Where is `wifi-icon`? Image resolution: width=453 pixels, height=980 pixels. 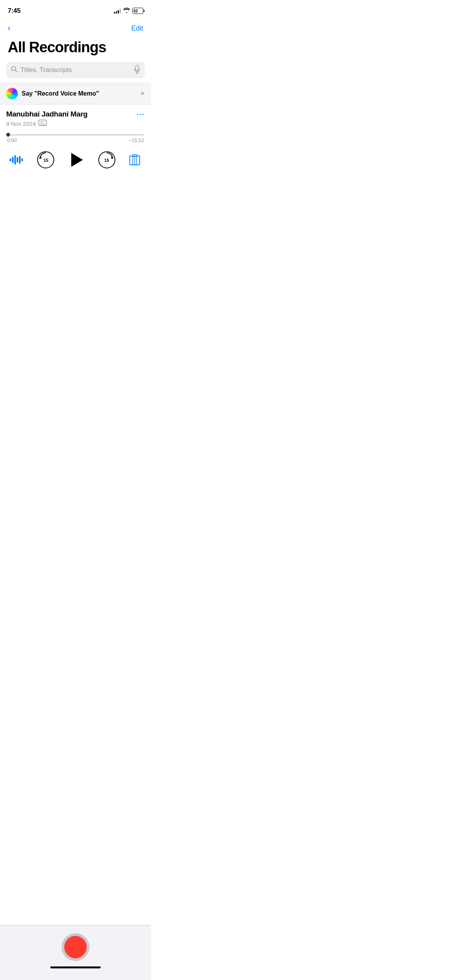
wifi-icon is located at coordinates (127, 11).